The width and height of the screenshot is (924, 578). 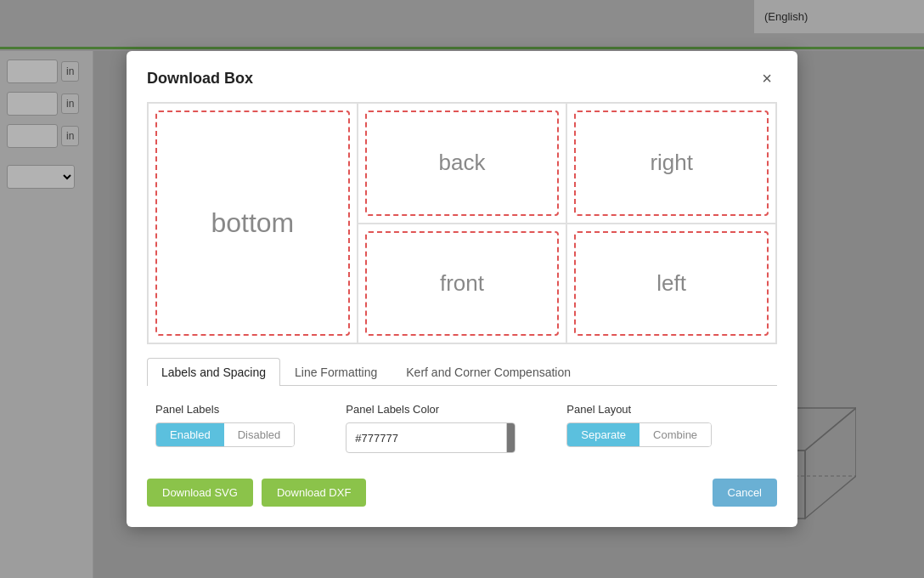 What do you see at coordinates (431, 410) in the screenshot?
I see `panel-labels-color-title: Panel Labels Color` at bounding box center [431, 410].